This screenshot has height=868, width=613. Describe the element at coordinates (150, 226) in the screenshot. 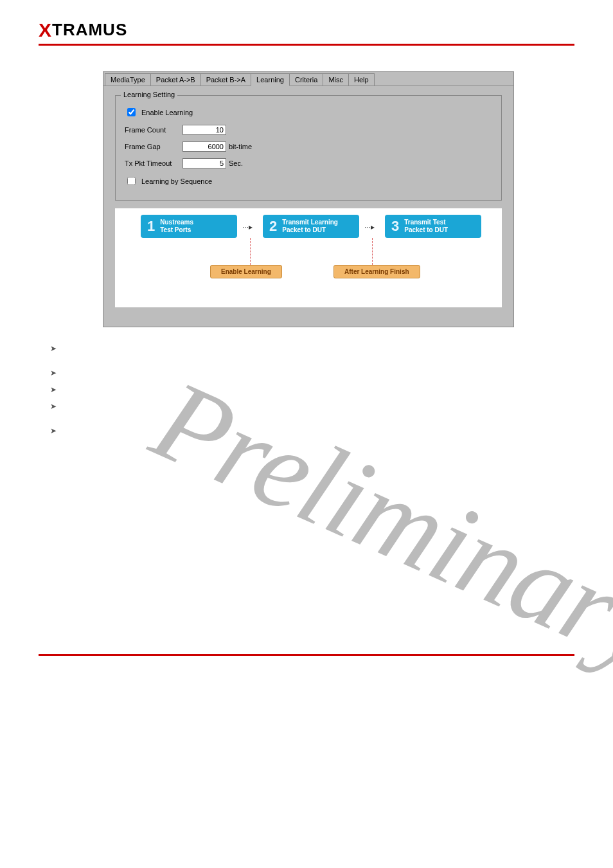

I see `step1-number: 1` at that location.